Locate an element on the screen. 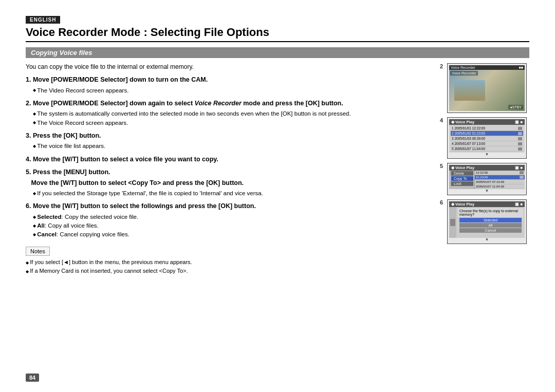  file-4-date: 4 2005/01/07 07:13:00 is located at coordinates (469, 144).